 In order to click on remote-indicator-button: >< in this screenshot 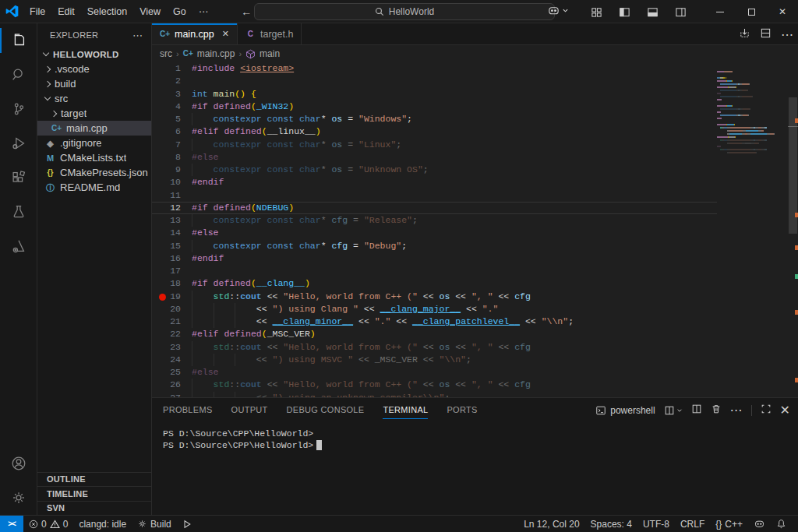, I will do `click(12, 523)`.